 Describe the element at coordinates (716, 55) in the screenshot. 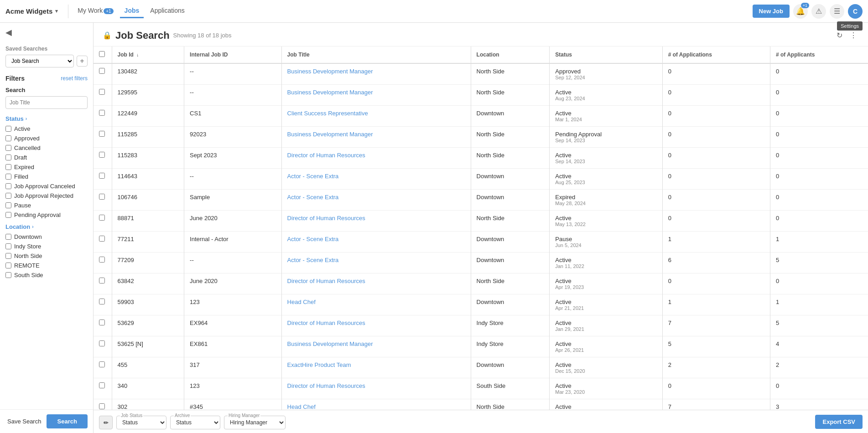

I see `col-num-applications: # of Applications` at that location.